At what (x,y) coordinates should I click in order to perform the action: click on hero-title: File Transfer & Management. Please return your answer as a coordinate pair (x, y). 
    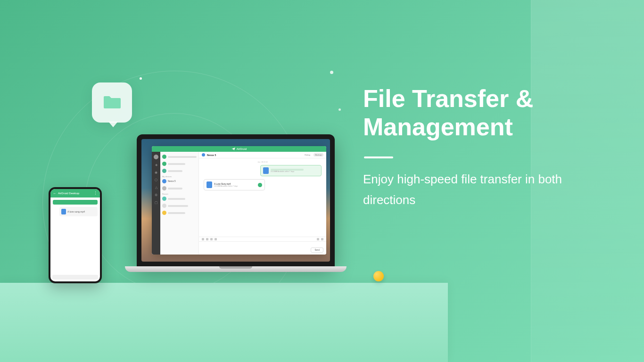
    Looking at the image, I should click on (504, 113).